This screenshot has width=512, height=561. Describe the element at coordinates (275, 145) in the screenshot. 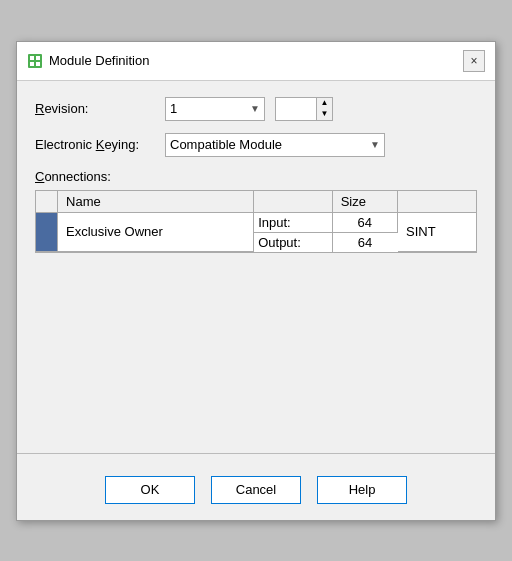

I see `electronic-keying-dropdown: Compatible Module Disable Keying Exact M…` at that location.